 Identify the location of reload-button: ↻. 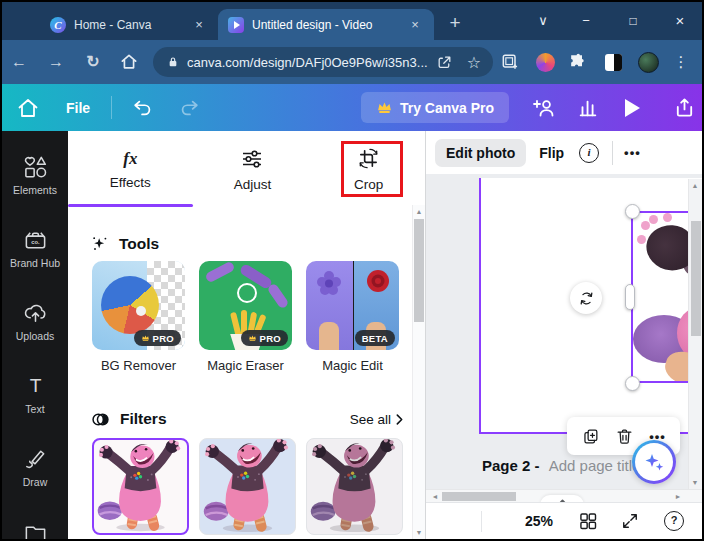
(93, 62).